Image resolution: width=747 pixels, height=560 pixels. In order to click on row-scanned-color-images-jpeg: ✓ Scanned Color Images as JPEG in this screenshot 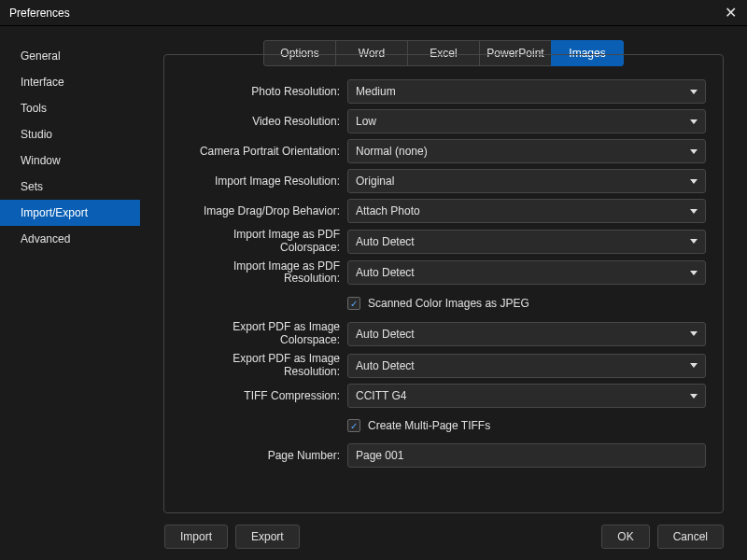, I will do `click(444, 303)`.